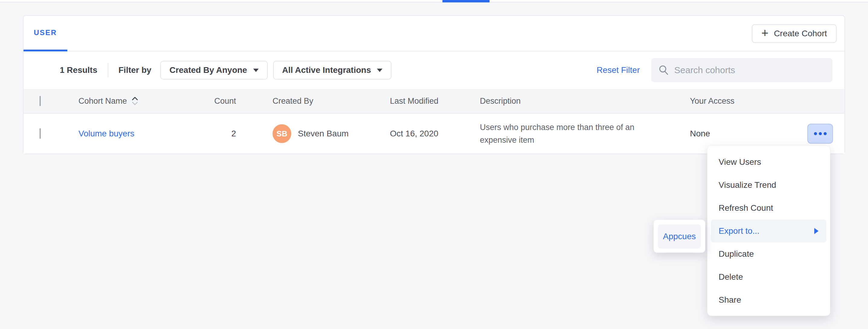  I want to click on header-count: Count, so click(218, 101).